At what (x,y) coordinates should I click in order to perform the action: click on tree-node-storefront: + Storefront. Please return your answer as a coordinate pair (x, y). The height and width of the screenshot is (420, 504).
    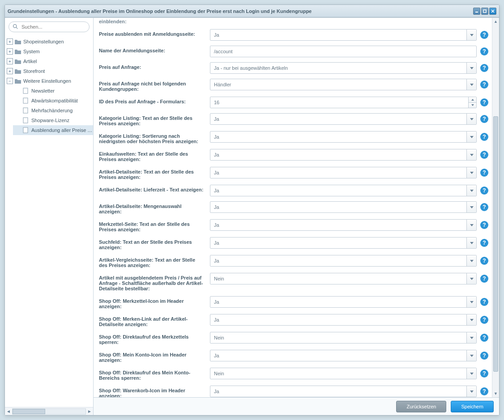
    Looking at the image, I should click on (49, 71).